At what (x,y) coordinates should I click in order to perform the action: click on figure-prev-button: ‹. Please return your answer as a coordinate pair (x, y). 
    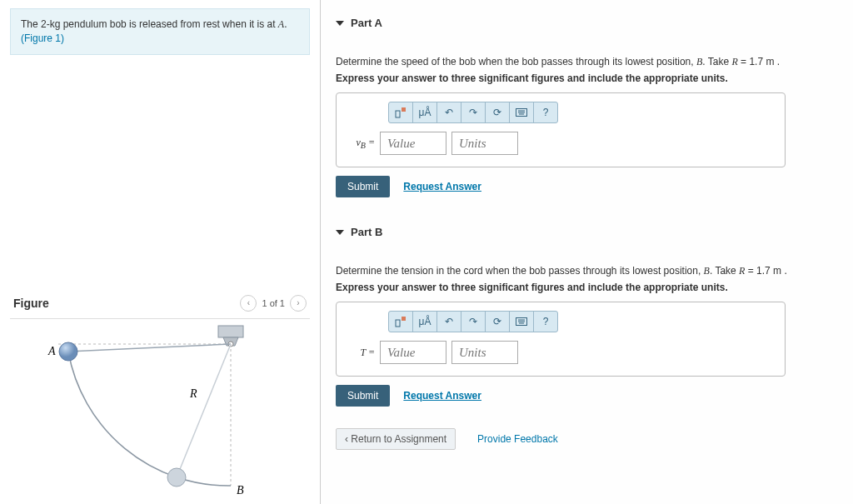
    Looking at the image, I should click on (248, 303).